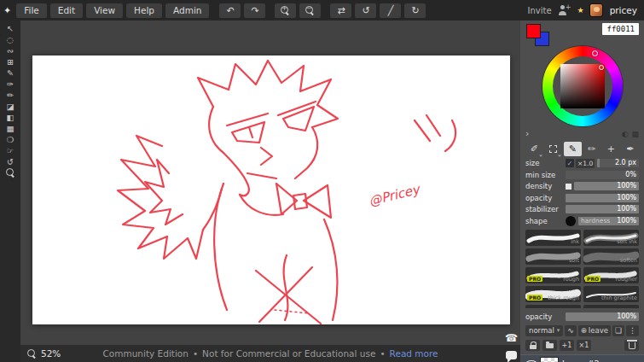 This screenshot has width=644, height=362. What do you see at coordinates (583, 345) in the screenshot?
I see `merge-layer-button: ×1` at bounding box center [583, 345].